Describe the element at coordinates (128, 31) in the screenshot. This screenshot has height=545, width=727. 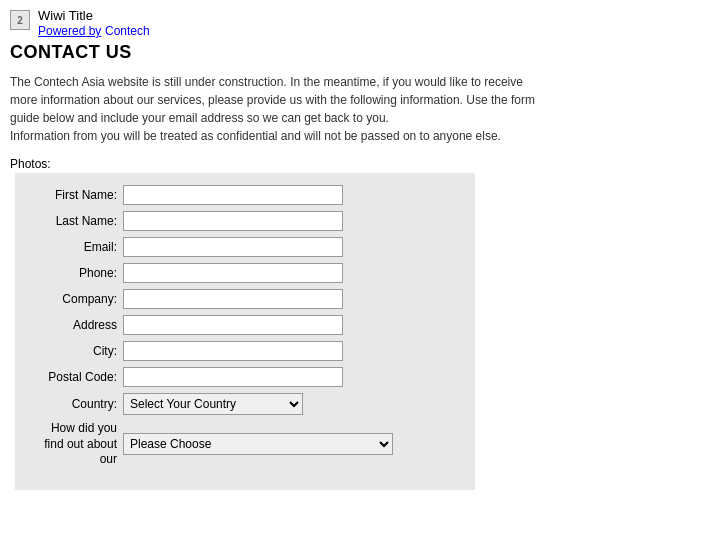
I see `powered-by-brand: Contech` at that location.